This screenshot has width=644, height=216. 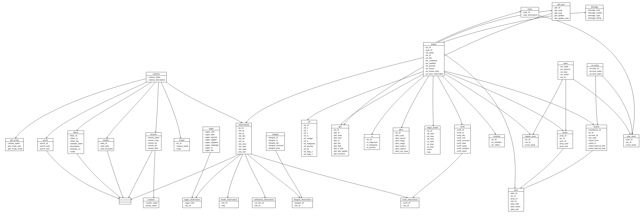 I want to click on entity-field: ell_w, so click(x=309, y=136).